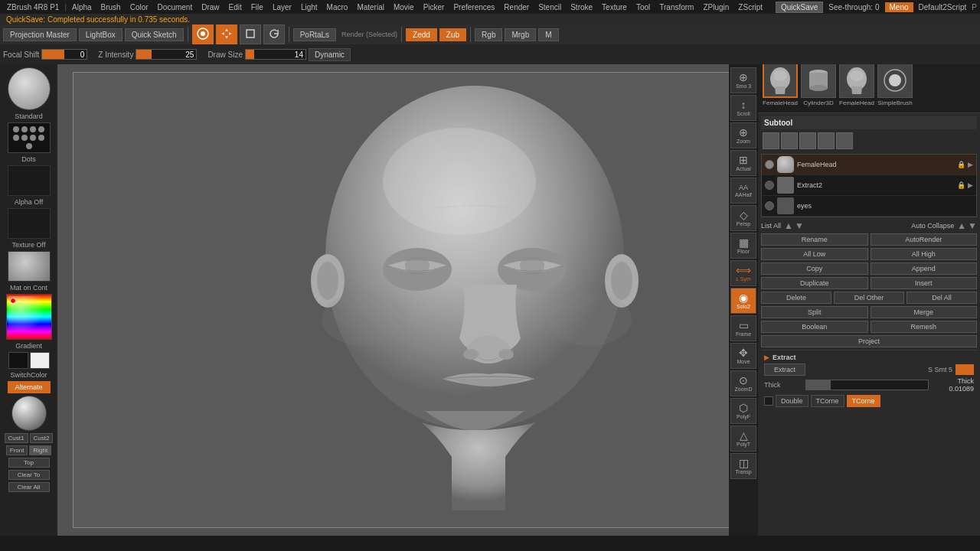 The height and width of the screenshot is (551, 980). Describe the element at coordinates (867, 385) in the screenshot. I see `thick-slider` at that location.